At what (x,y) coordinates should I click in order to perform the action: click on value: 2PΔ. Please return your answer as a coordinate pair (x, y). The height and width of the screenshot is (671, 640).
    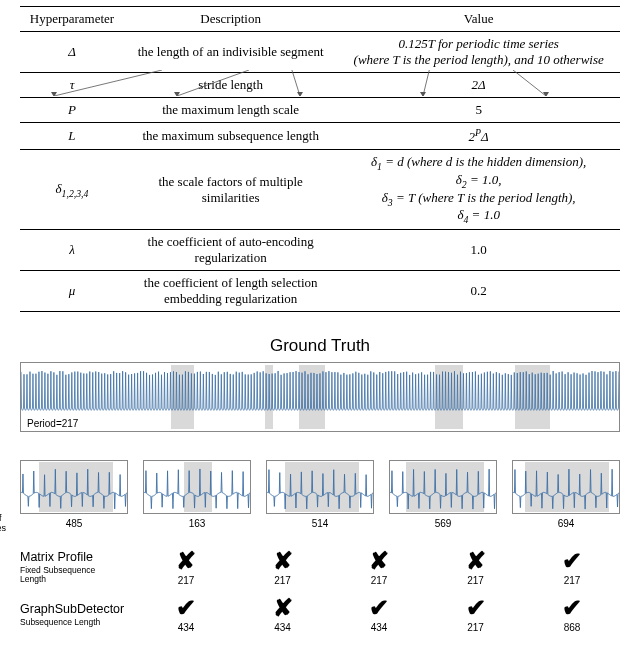
    Looking at the image, I should click on (478, 136).